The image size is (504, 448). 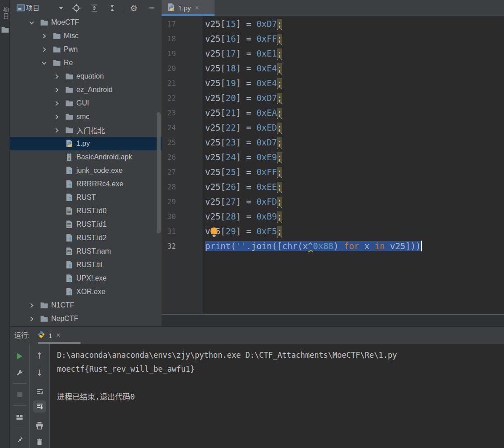 I want to click on tree-item-upx-exe: ?UPX!.exe, so click(x=86, y=278).